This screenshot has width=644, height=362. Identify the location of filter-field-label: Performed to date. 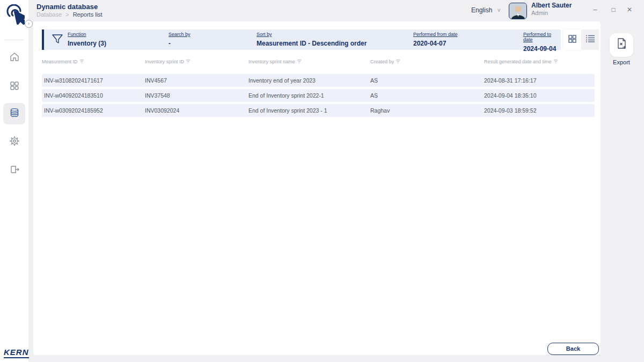
(542, 37).